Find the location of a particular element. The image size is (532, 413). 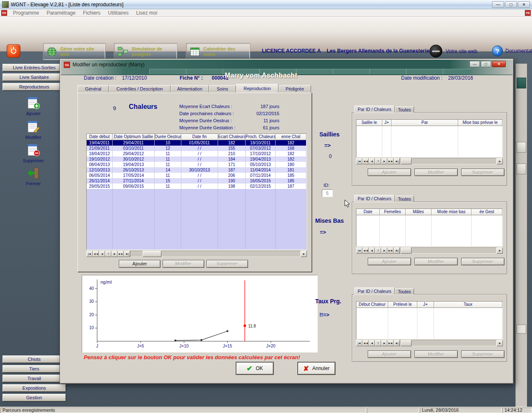

cancel-button: Annuler is located at coordinates (316, 368).